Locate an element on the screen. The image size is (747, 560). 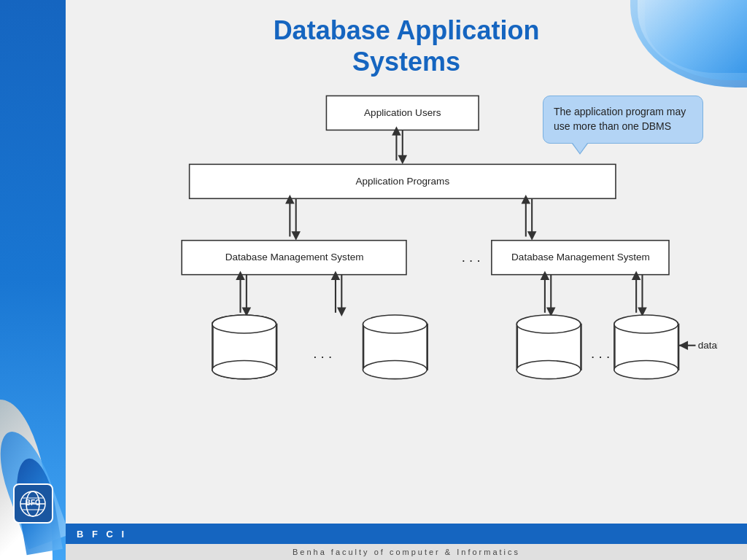
left-sidebar: BFC is located at coordinates (33, 280).